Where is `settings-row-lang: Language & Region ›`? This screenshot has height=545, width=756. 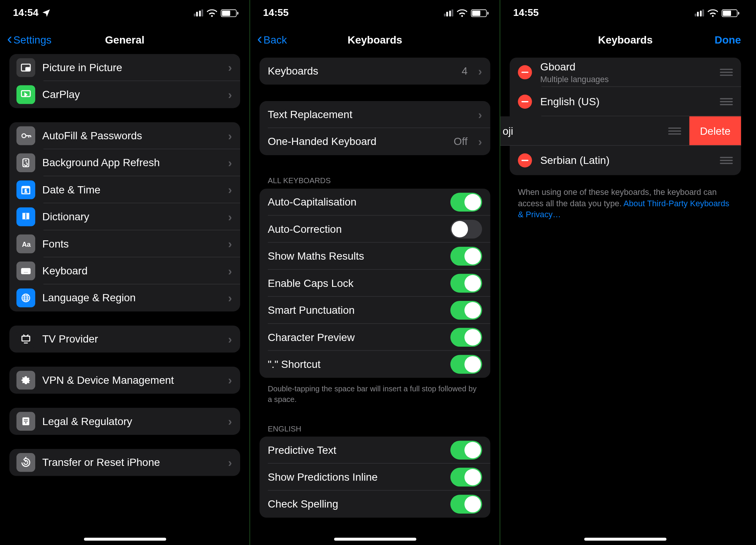 settings-row-lang: Language & Region › is located at coordinates (125, 297).